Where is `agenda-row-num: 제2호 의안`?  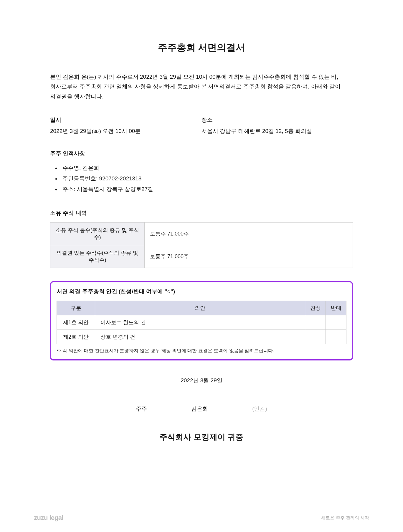 agenda-row-num: 제2호 의안 is located at coordinates (76, 337).